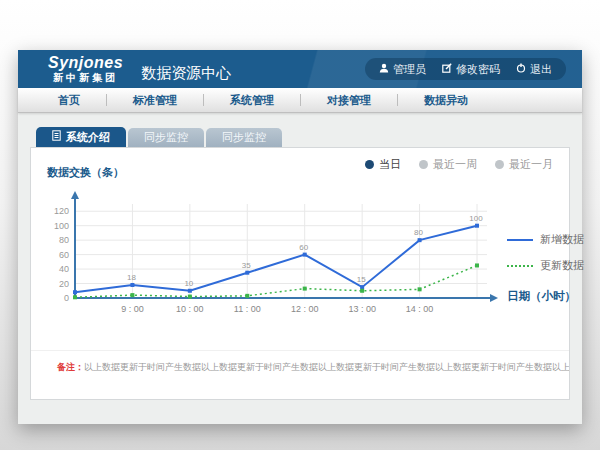 This screenshot has height=450, width=600. Describe the element at coordinates (86, 78) in the screenshot. I see `logo-company-text: 新中新集团` at that location.